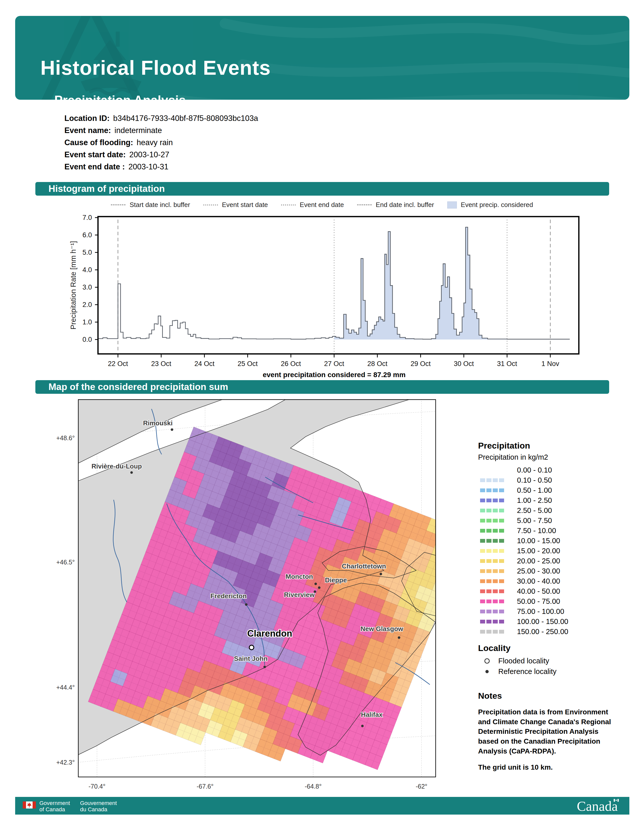  Describe the element at coordinates (322, 58) in the screenshot. I see `header-banner: Historical Flood Events Precipitation An…` at that location.